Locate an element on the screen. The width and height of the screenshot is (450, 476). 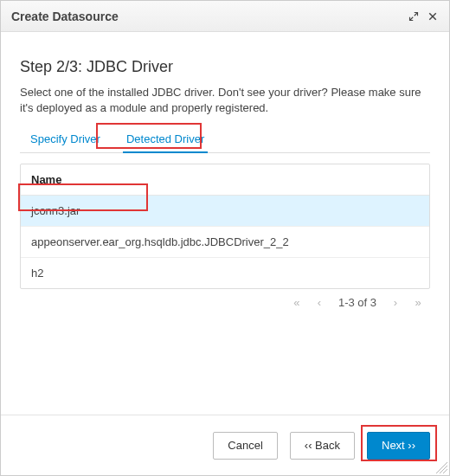
maximize-icon is located at coordinates (414, 16).